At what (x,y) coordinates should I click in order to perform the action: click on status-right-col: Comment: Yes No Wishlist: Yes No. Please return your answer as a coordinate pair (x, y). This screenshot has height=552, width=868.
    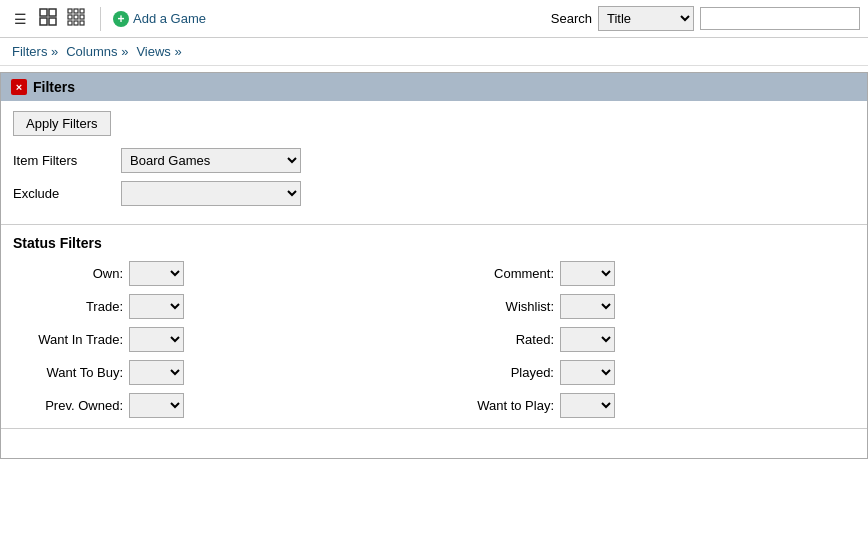
    Looking at the image, I should click on (650, 340).